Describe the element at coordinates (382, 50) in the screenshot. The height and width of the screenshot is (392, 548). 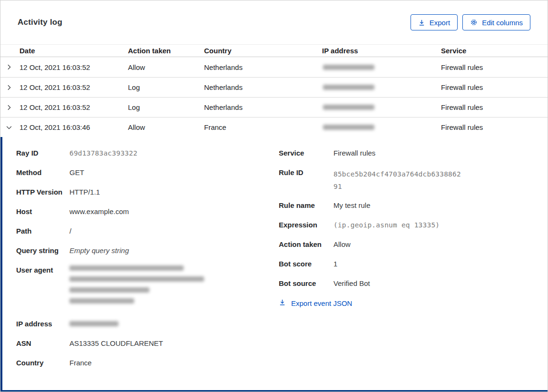
I see `column-header-ip: IP address` at that location.